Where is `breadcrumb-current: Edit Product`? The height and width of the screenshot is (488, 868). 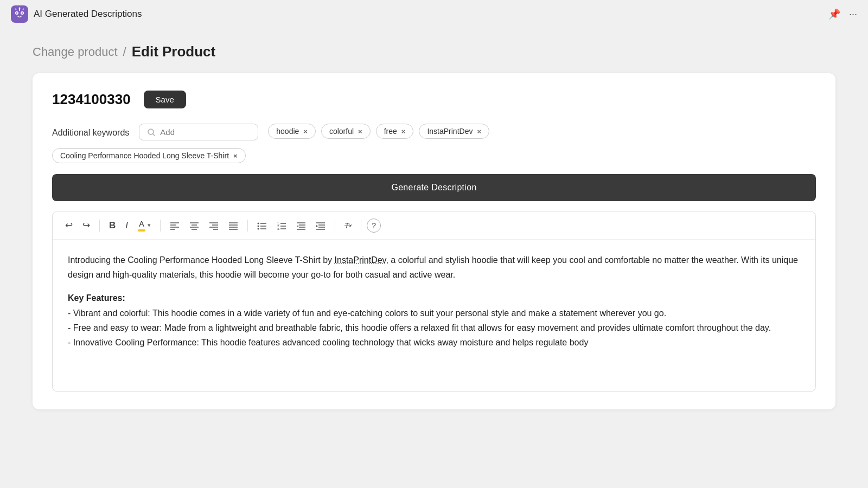 breadcrumb-current: Edit Product is located at coordinates (174, 52).